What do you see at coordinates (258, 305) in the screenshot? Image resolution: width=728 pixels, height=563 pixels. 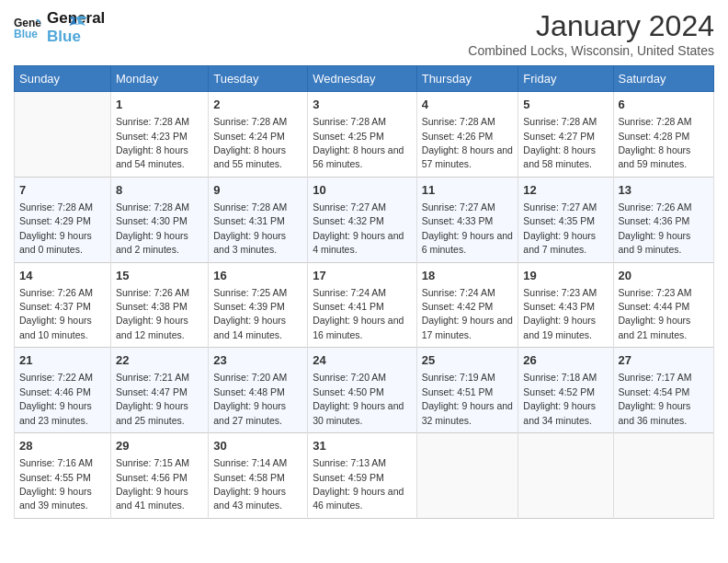 I see `day-cell: 16Sunrise: 7:25 AMSunset: 4:39 PMDayligh…` at bounding box center [258, 305].